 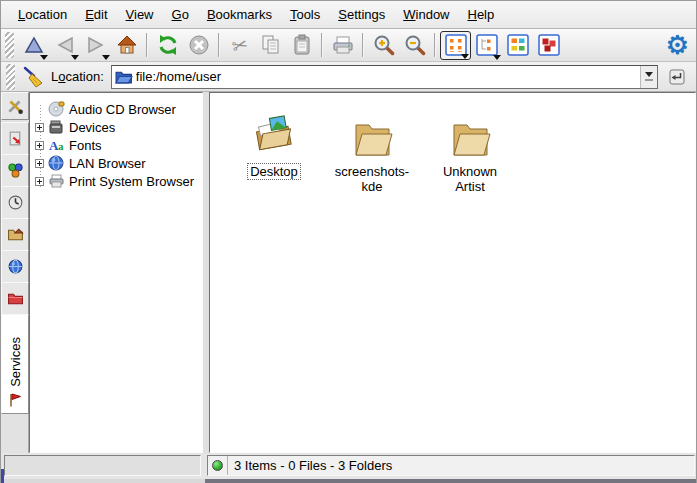 I want to click on tree-item-label: Devices, so click(x=92, y=128).